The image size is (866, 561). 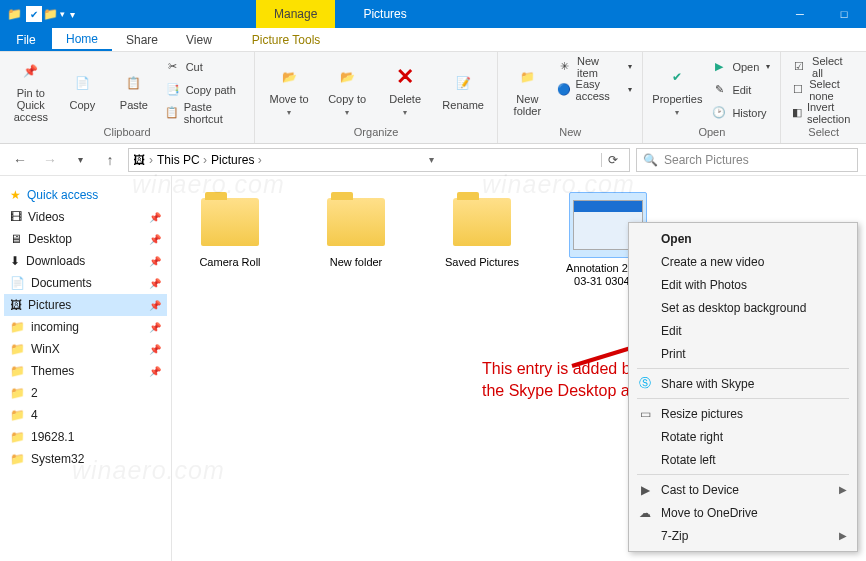 What do you see at coordinates (676, 239) in the screenshot?
I see `menu-label: Open` at bounding box center [676, 239].